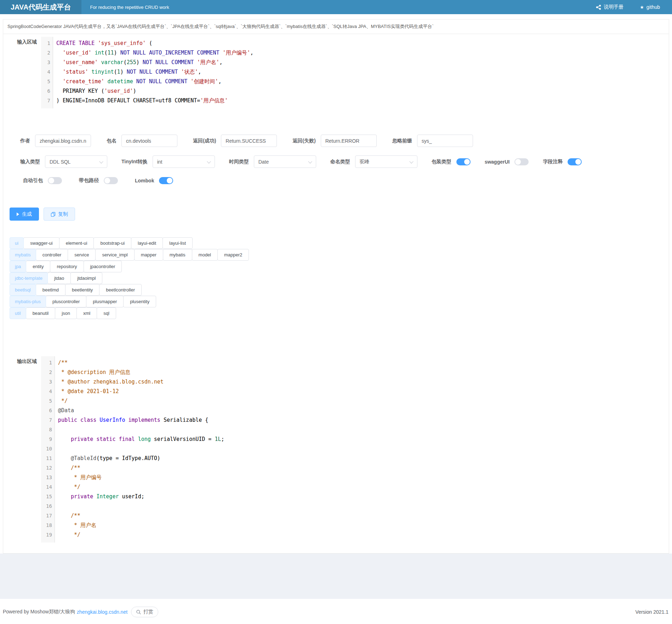 The width and height of the screenshot is (672, 624). Describe the element at coordinates (634, 7) in the screenshot. I see `header-links: 说明手册 ★ github` at that location.